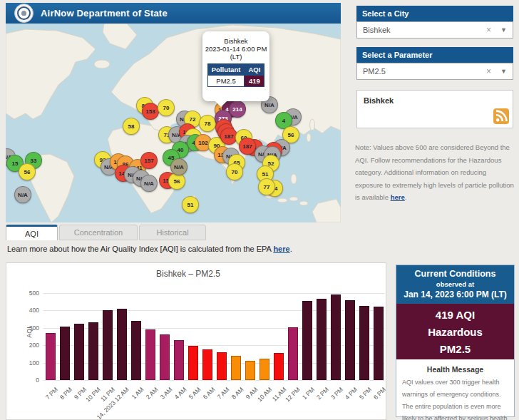 This screenshot has width=519, height=420. I want to click on cc-observed-at: observed at, so click(455, 284).